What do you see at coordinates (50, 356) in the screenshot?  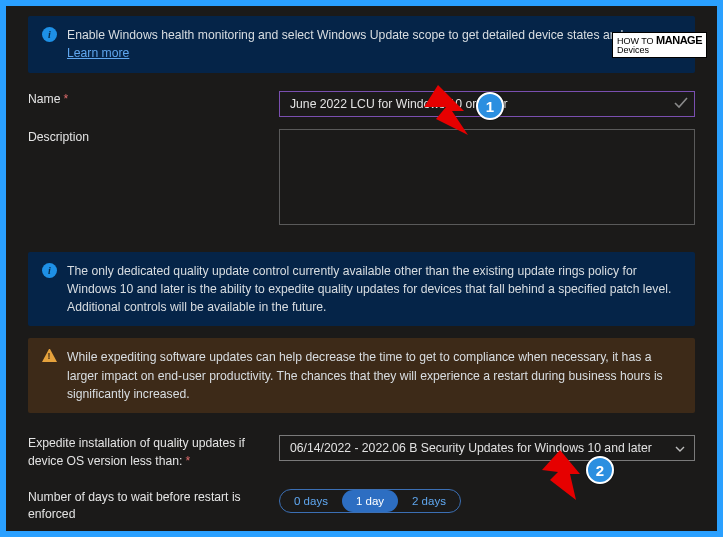 I see `warning-icon` at bounding box center [50, 356].